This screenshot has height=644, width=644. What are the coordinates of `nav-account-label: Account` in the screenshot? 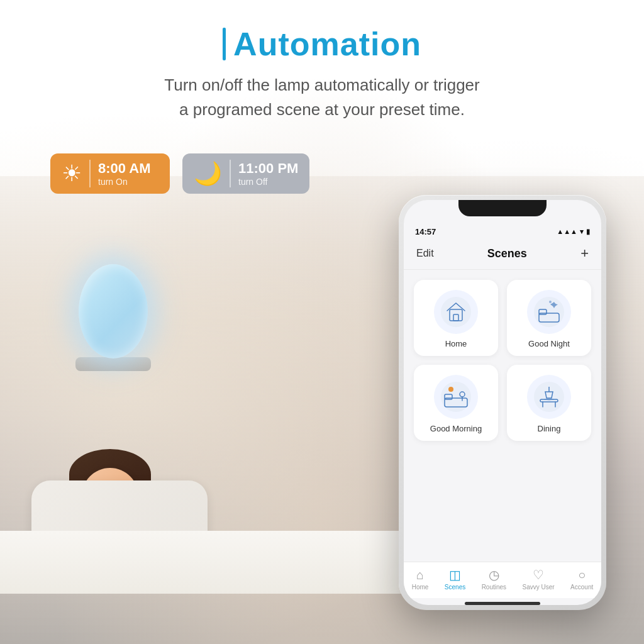 It's located at (582, 587).